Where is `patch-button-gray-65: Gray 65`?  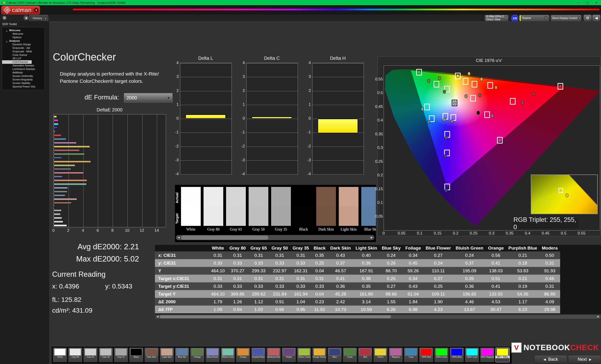 patch-button-gray-65: Gray 65 is located at coordinates (90, 355).